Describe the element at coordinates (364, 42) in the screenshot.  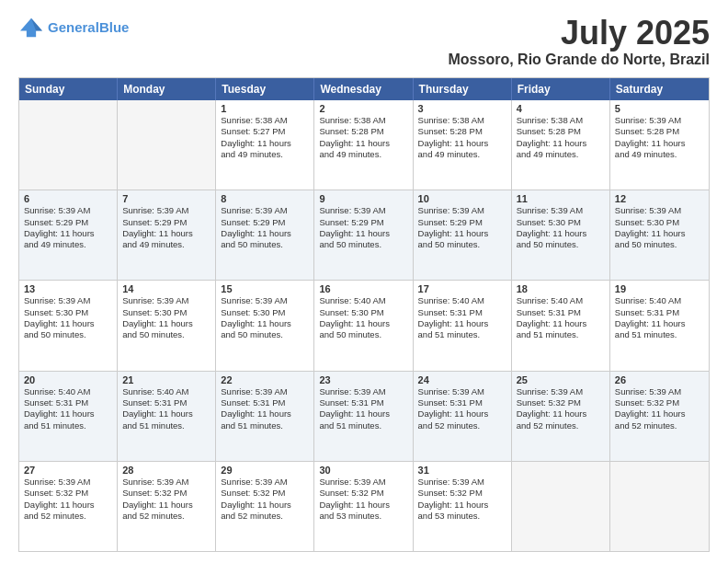
I see `header: GeneralBlue July 2025 Mossoro, Rio Grand…` at that location.